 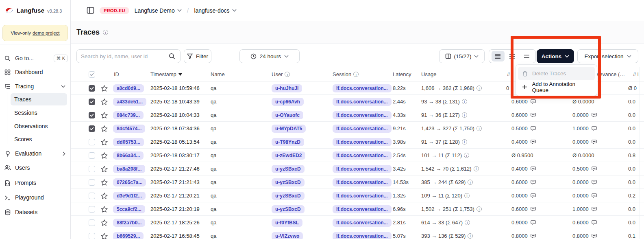 I want to click on trace-id-badge: a0cd0d9..., so click(x=128, y=88).